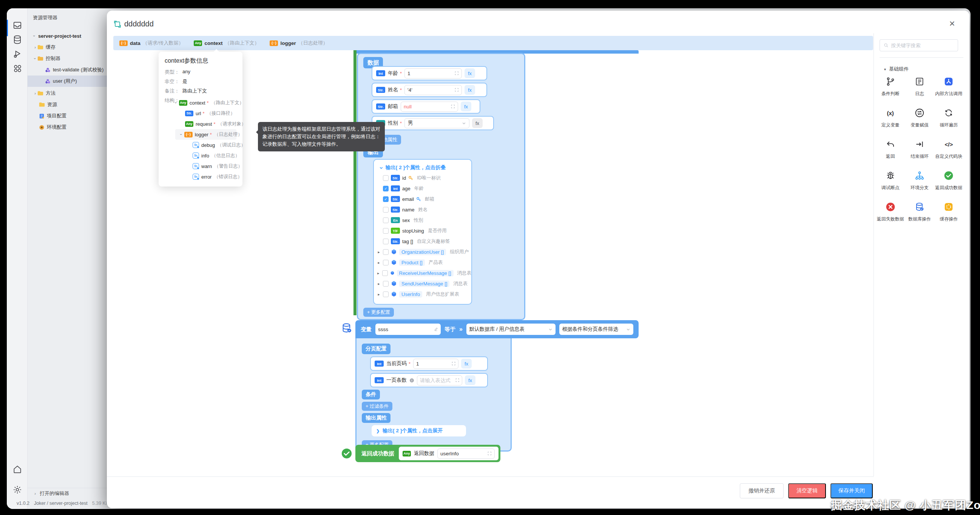 The width and height of the screenshot is (980, 515). Describe the element at coordinates (430, 90) in the screenshot. I see `name-input` at that location.